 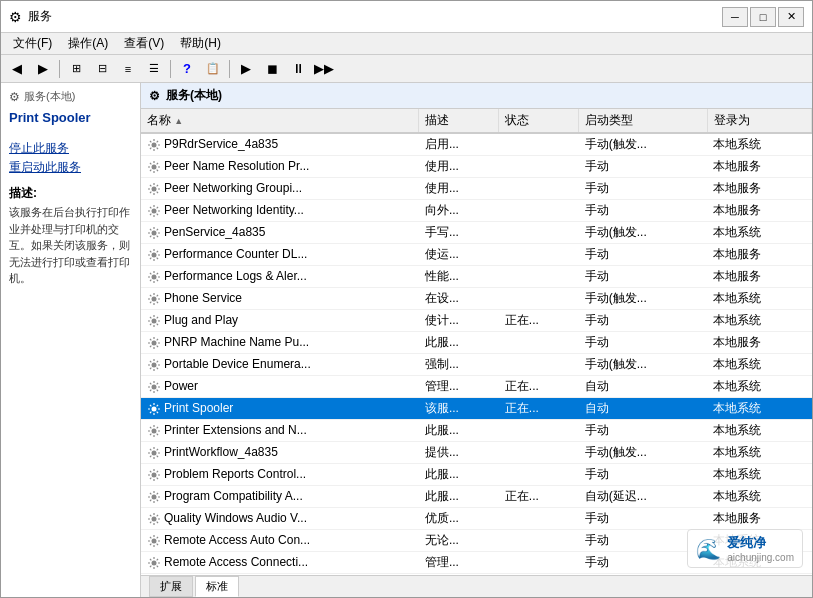 I want to click on table-row: Power管理...正在...自动本地系统, so click(x=476, y=387).